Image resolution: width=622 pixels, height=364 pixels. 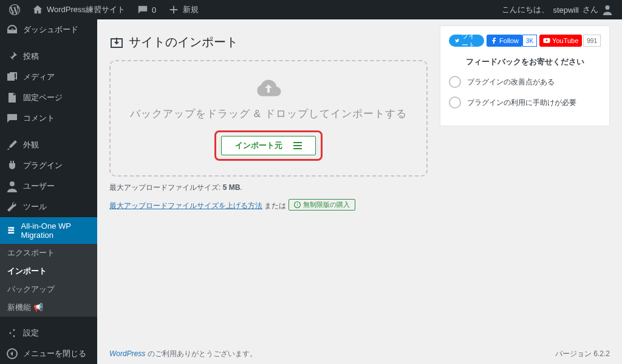 I want to click on cloud-upload-icon, so click(x=268, y=89).